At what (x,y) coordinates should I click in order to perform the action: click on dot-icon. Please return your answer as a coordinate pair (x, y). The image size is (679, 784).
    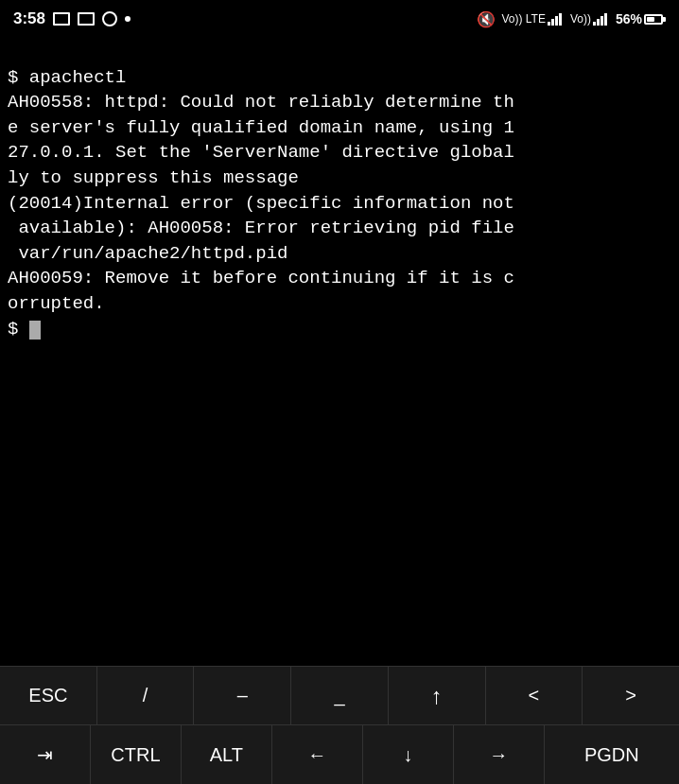
    Looking at the image, I should click on (128, 19).